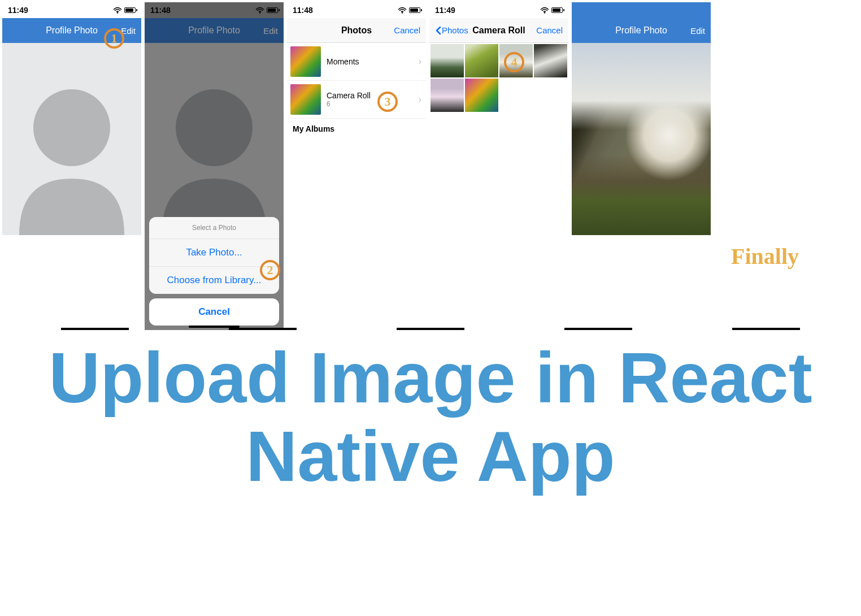  I want to click on nav-bar: Photos Camera Roll Cancel, so click(499, 31).